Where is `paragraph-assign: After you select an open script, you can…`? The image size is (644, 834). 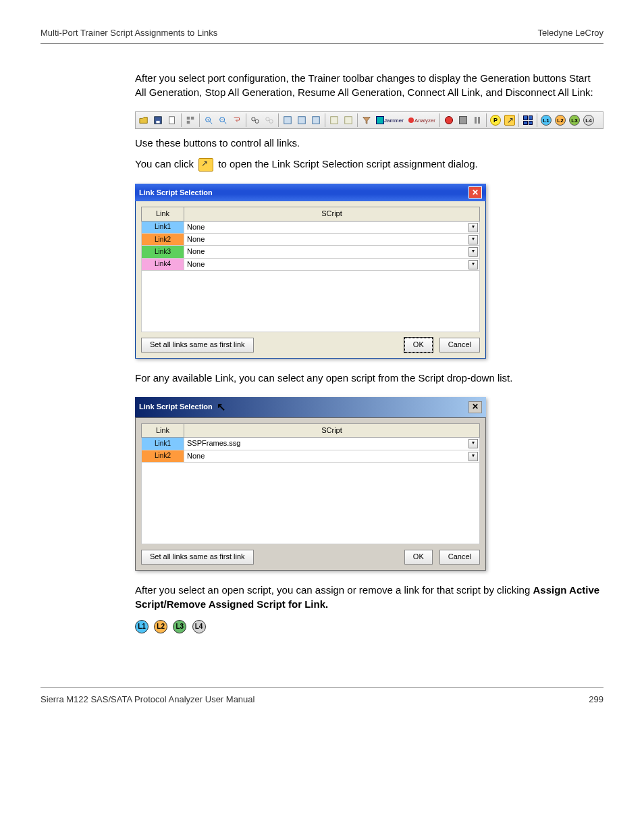
paragraph-assign: After you select an open script, you can… is located at coordinates (369, 597).